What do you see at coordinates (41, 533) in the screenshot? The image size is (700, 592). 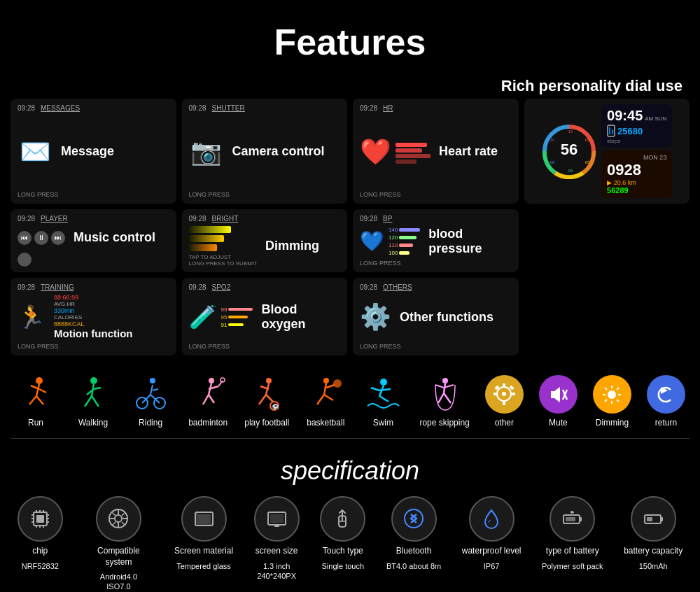 I see `spec-chip: chip NRF52832` at bounding box center [41, 533].